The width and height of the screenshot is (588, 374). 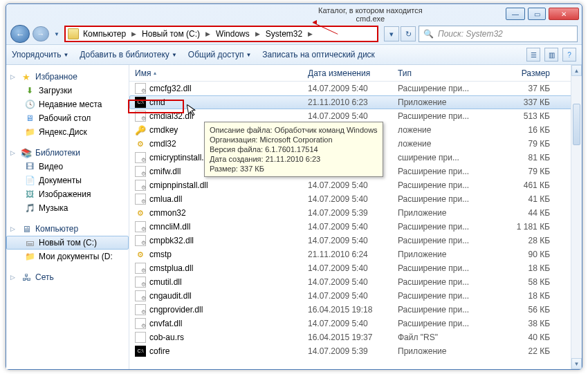 What do you see at coordinates (551, 55) in the screenshot?
I see `preview-pane-button: ▥` at bounding box center [551, 55].